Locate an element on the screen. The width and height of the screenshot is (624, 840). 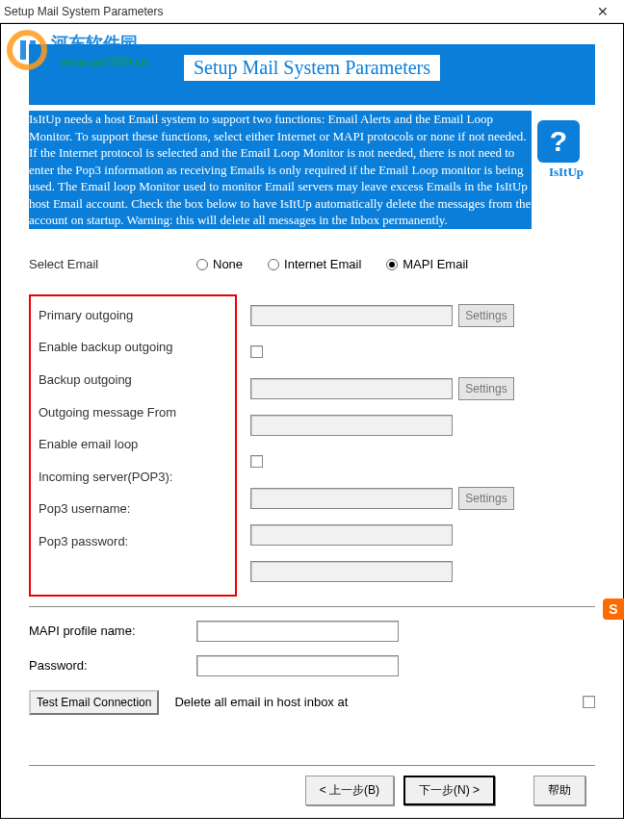
select-email-label: Select Email is located at coordinates (111, 264).